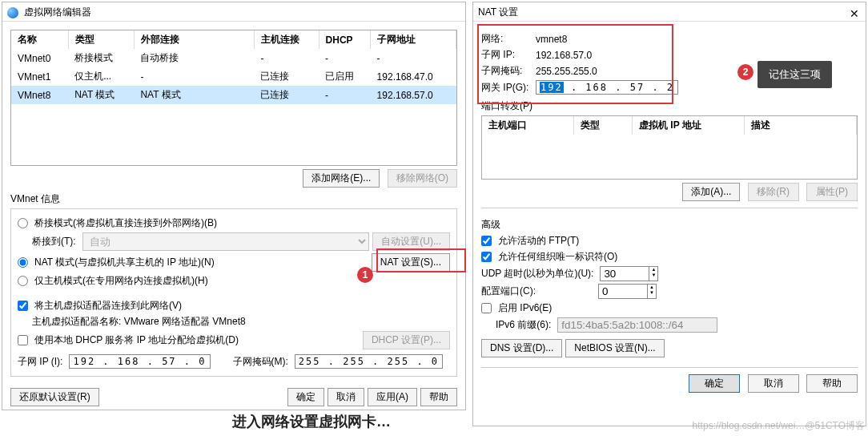 The image size is (868, 436). Describe the element at coordinates (487, 256) in the screenshot. I see `uid-checkbox` at that location.